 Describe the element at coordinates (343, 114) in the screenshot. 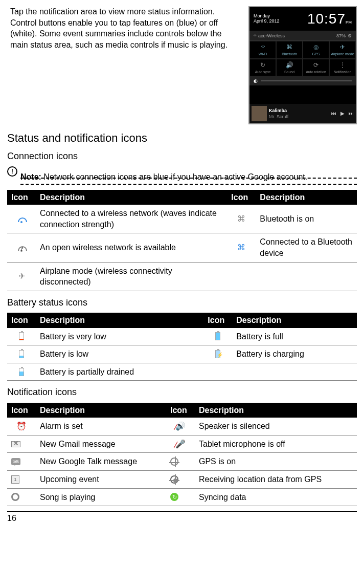

I see `play-icon: ▶` at that location.